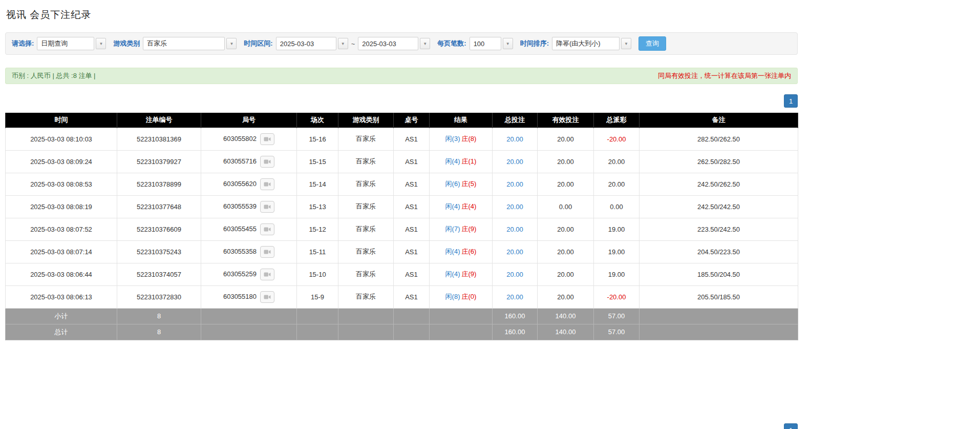  What do you see at coordinates (249, 207) in the screenshot?
I see `cell-round: 603055539` at bounding box center [249, 207].